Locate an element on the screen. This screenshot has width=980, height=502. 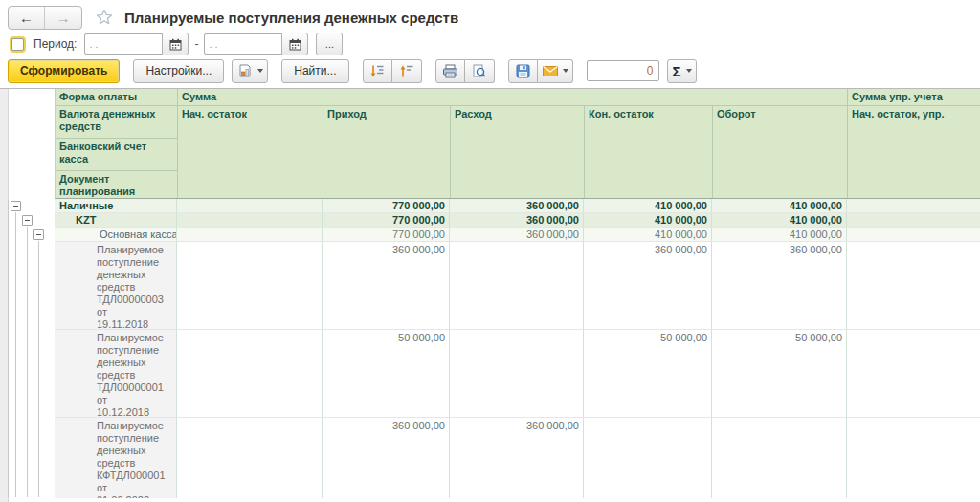
header-group-row: Сумма Сумма упр. учета is located at coordinates (579, 98).